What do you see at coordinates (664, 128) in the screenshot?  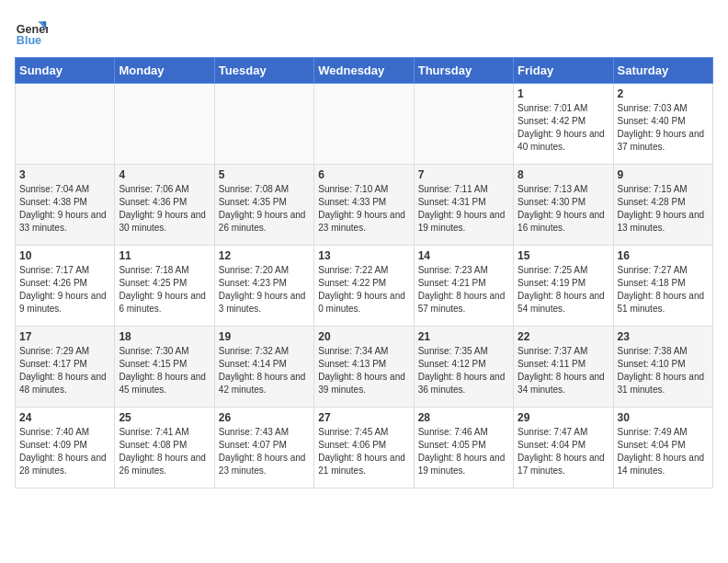 I see `day-info: Sunrise: 7:03 AM Sunset: 4:40 PM Dayligh…` at bounding box center [664, 128].